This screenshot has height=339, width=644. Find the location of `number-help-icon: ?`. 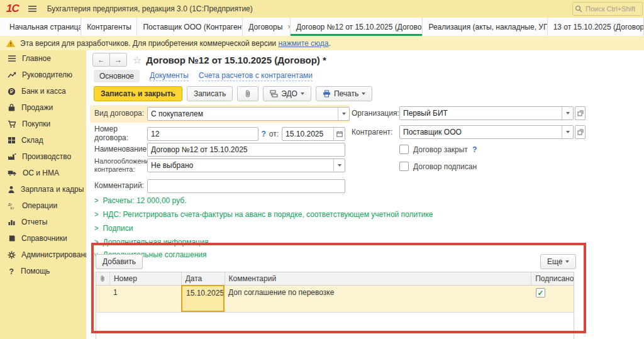

number-help-icon: ? is located at coordinates (264, 134).